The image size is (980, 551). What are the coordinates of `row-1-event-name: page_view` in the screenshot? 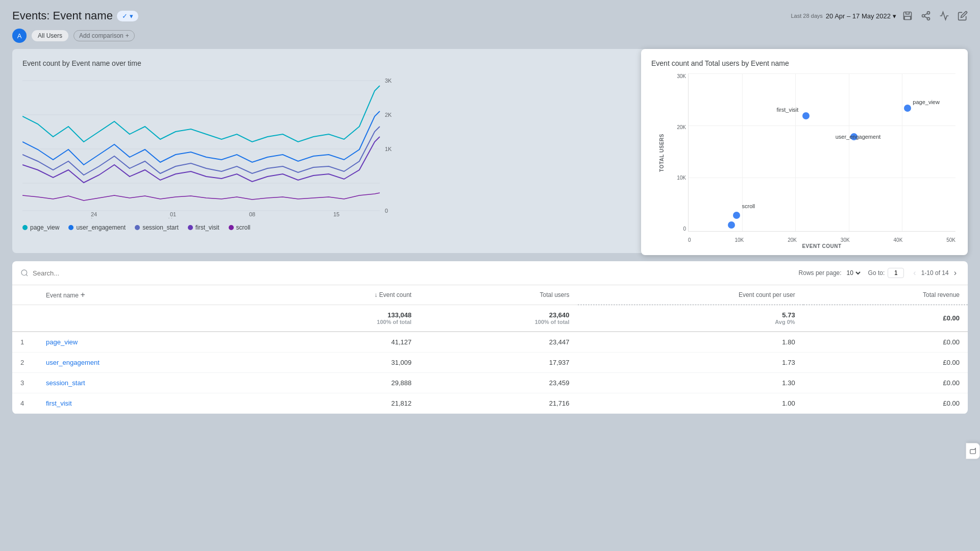 It's located at (146, 342).